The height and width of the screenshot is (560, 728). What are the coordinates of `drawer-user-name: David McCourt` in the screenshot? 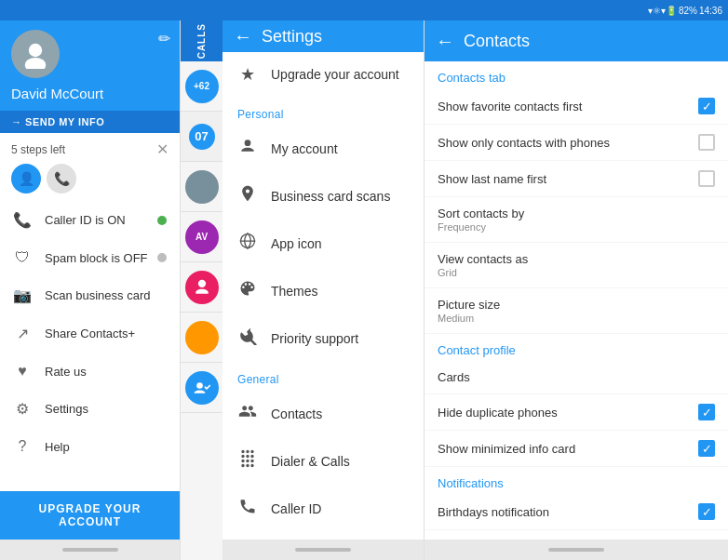 It's located at (89, 93).